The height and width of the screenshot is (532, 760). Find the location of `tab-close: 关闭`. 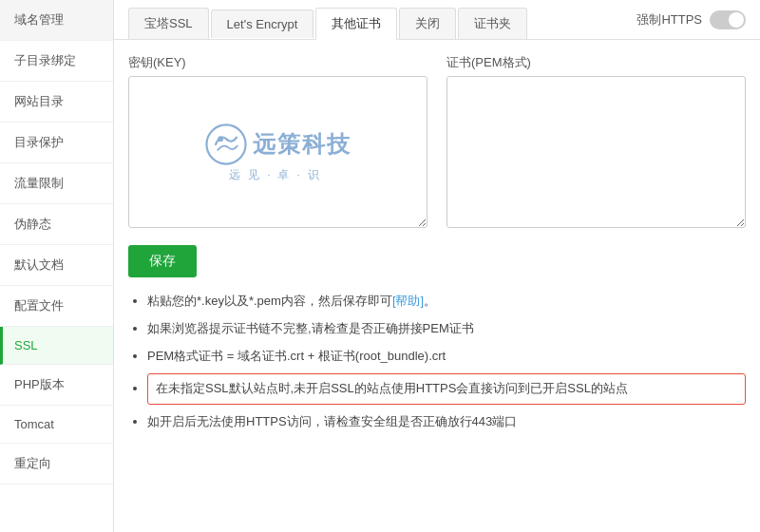

tab-close: 关闭 is located at coordinates (428, 23).